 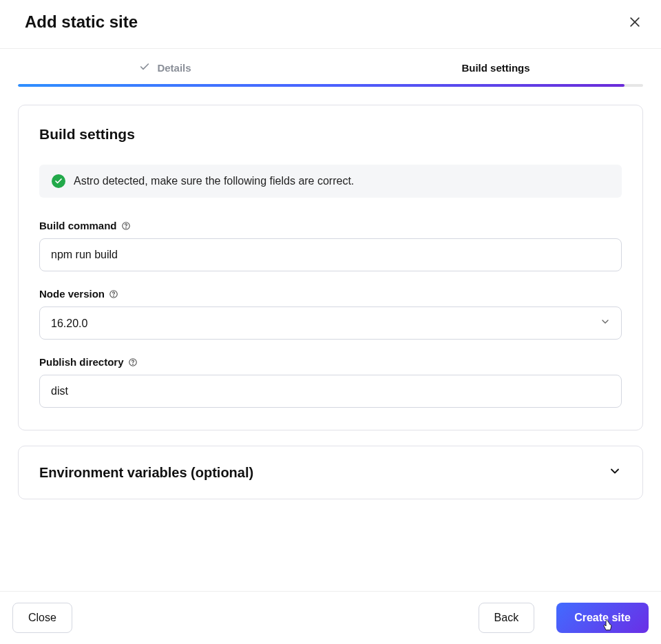 I want to click on close-icon, so click(x=635, y=22).